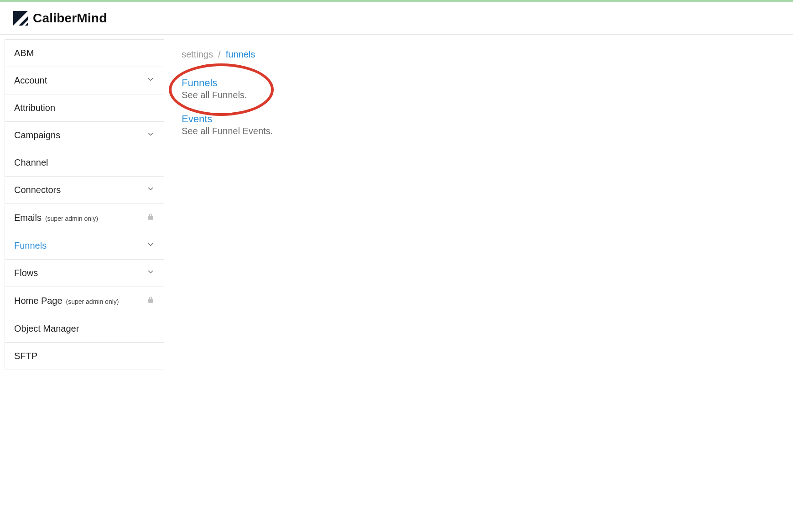  I want to click on section-block: FunnelsSee all Funnels., so click(227, 89).